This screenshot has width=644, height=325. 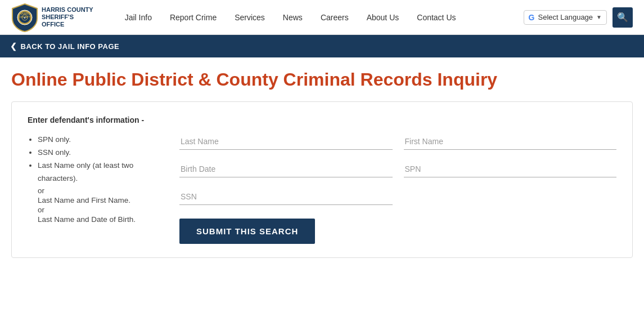 What do you see at coordinates (100, 153) in the screenshot?
I see `instruction-ssn: SSN only.` at bounding box center [100, 153].